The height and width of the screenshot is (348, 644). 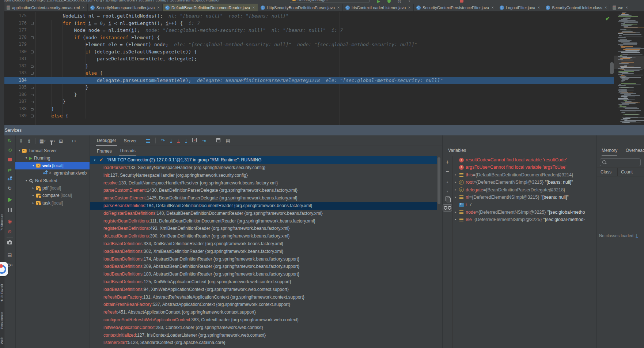 What do you see at coordinates (53, 203) in the screenshot?
I see `tree-item-task: ▸task [local]` at bounding box center [53, 203].